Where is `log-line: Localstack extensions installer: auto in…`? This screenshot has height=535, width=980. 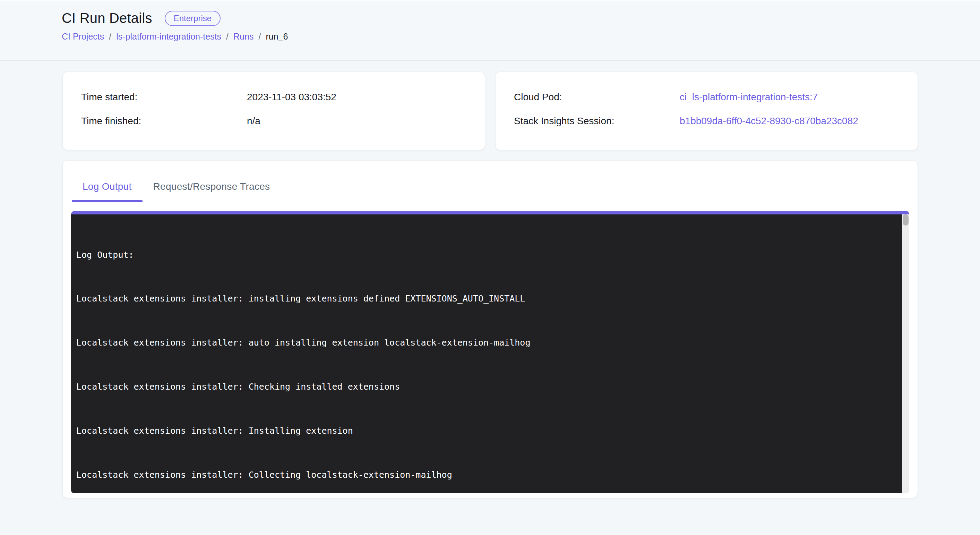 log-line: Localstack extensions installer: auto in… is located at coordinates (482, 343).